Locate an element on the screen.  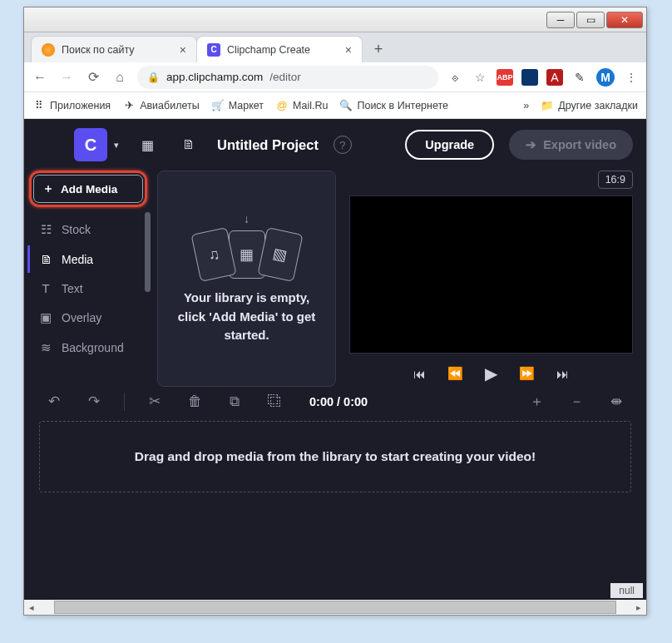
lock-icon: 🔒 is located at coordinates (153, 77).